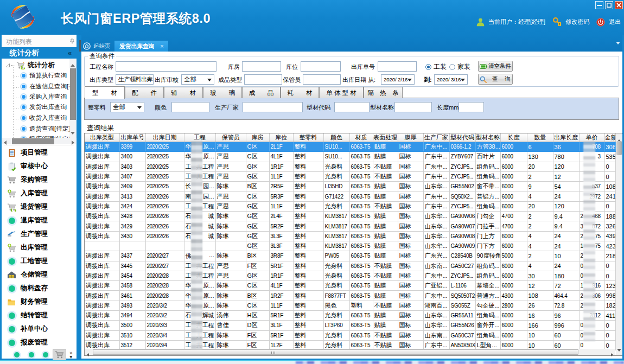 This screenshot has height=364, width=624. I want to click on tree-vertical-scrollbar, so click(73, 99).